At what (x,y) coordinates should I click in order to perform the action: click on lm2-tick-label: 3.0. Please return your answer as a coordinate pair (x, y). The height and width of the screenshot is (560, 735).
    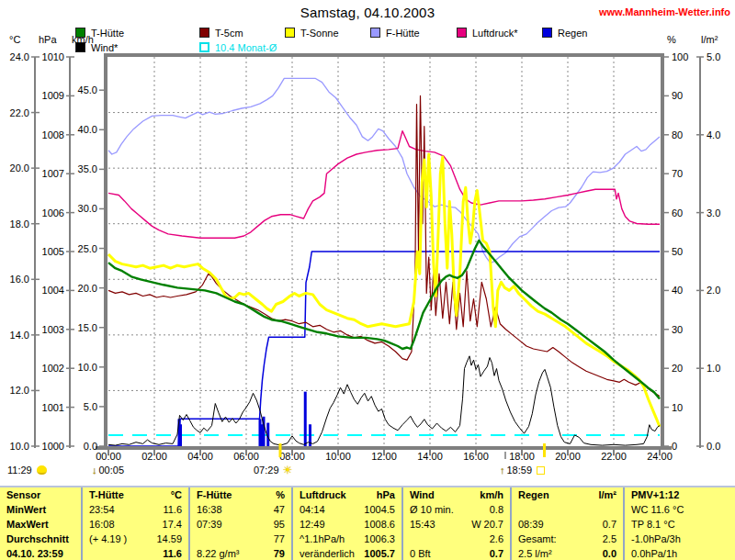
    Looking at the image, I should click on (713, 213).